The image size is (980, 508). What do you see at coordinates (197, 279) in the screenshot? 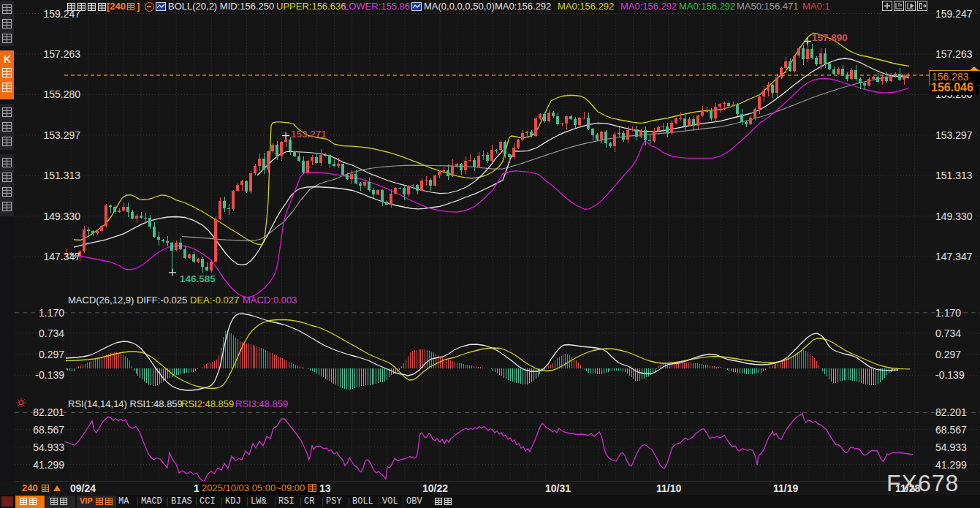
I see `svg-text: 146.585` at bounding box center [197, 279].